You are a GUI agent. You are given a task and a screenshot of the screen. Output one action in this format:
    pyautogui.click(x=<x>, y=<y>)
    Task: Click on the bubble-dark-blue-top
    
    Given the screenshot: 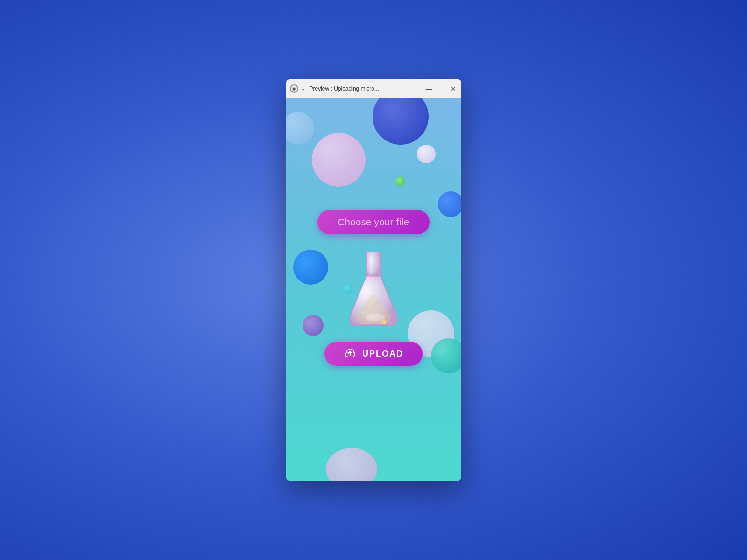 What is the action you would take?
    pyautogui.click(x=401, y=121)
    